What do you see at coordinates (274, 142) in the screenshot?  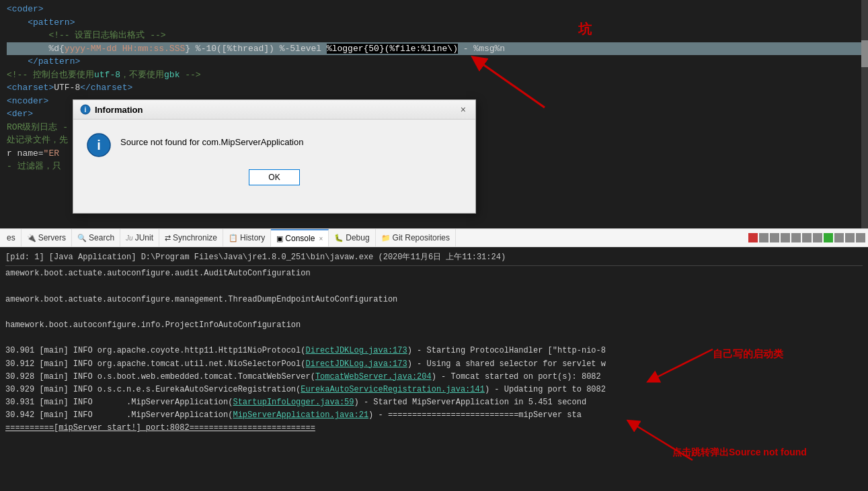 I see `dialog-body: i Source not found for com.MipServerAppl…` at bounding box center [274, 142].